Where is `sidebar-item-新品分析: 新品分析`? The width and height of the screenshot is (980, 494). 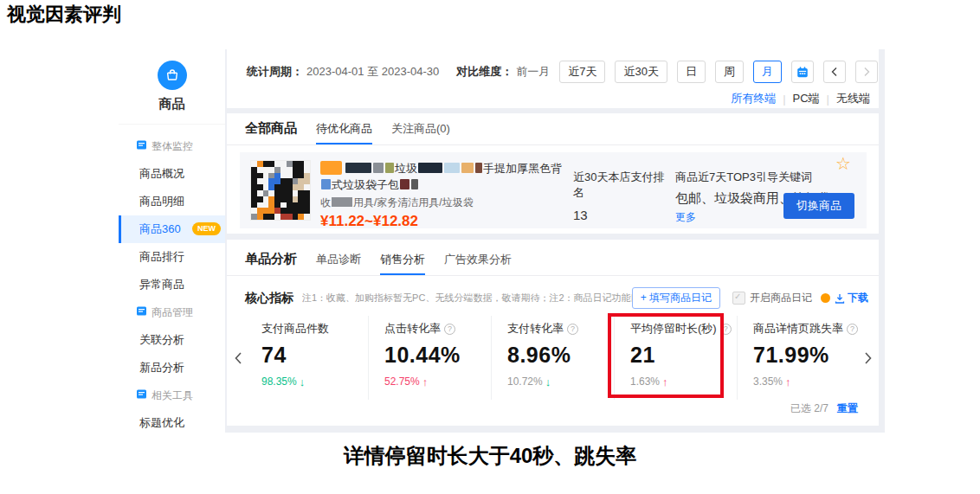 sidebar-item-新品分析: 新品分析 is located at coordinates (171, 368).